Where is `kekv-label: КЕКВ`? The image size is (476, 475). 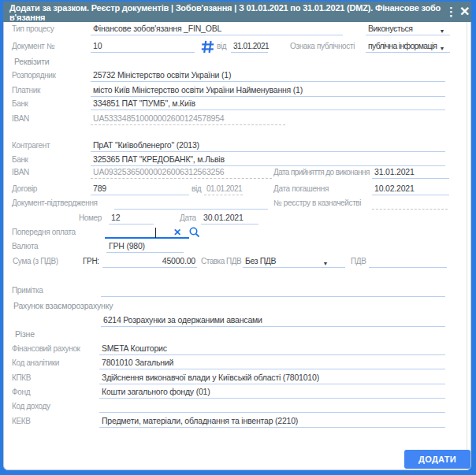 kekv-label: КЕКВ is located at coordinates (21, 421).